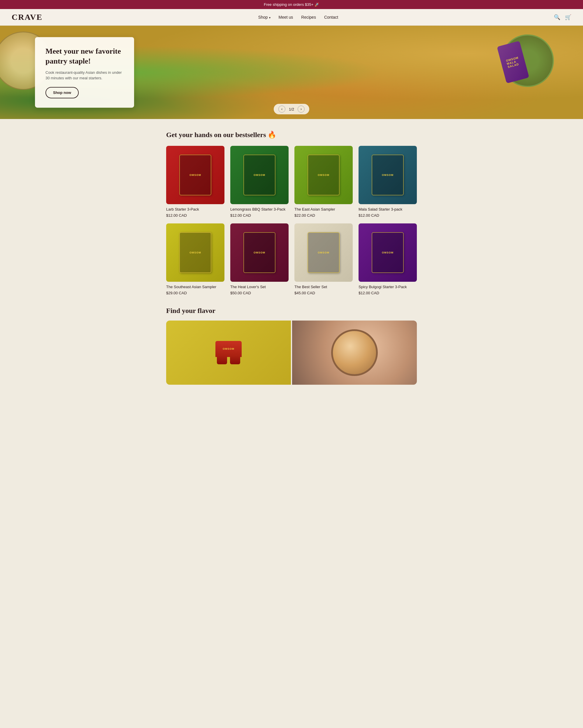 Image resolution: width=583 pixels, height=728 pixels. What do you see at coordinates (292, 72) in the screenshot?
I see `hero-section: OMSOMMALASALAD Meet your new favorite pa…` at bounding box center [292, 72].